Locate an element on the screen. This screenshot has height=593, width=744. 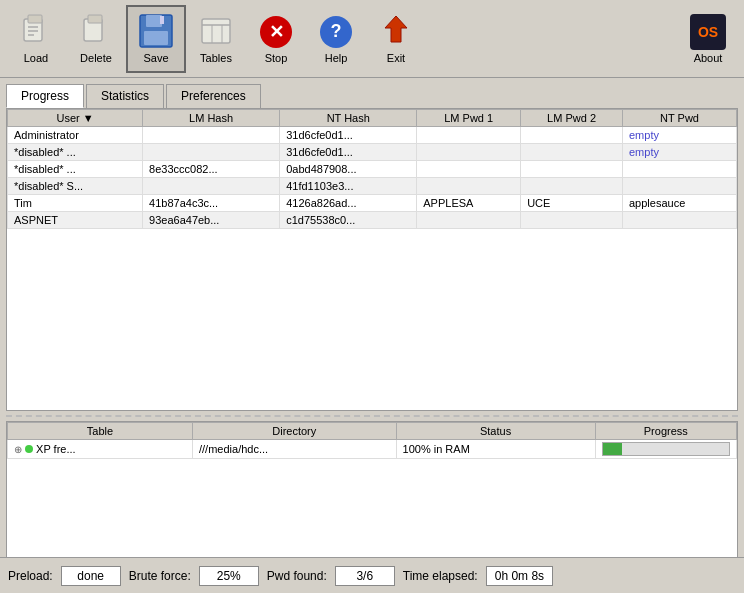
table-cell: 8e33ccc082... is located at coordinates (212, 170).